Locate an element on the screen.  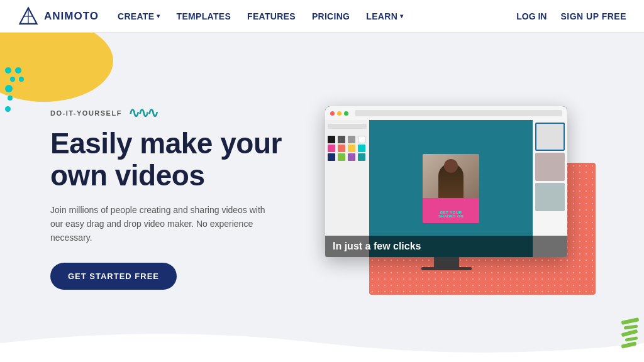
diy-label-row: DO-IT-YOURSELF ∿∿∿ is located at coordinates (186, 113).